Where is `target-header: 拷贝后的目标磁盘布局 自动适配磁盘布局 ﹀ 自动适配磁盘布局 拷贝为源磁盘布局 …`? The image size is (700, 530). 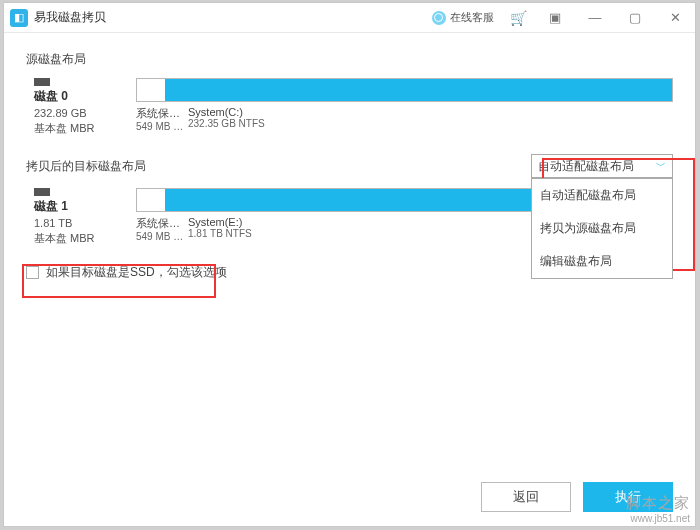 target-header: 拷贝后的目标磁盘布局 自动适配磁盘布局 ﹀ 自动适配磁盘布局 拷贝为源磁盘布局 … is located at coordinates (350, 166).